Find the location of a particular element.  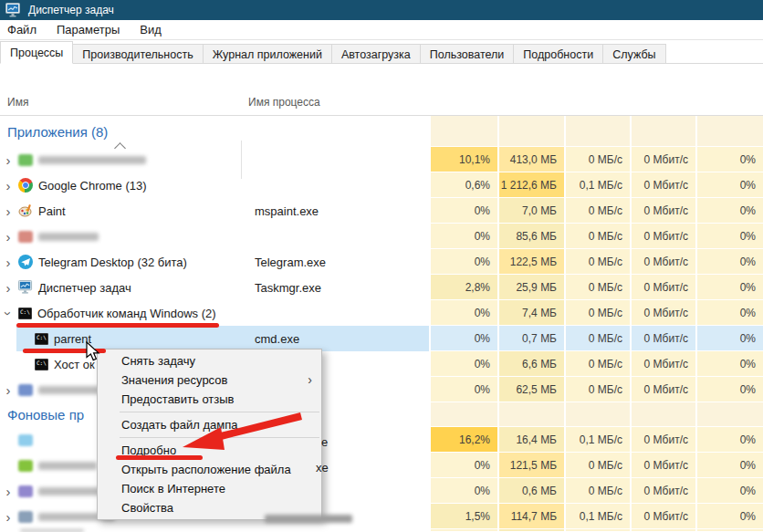

tab-startup: Автозагрузка is located at coordinates (376, 54).